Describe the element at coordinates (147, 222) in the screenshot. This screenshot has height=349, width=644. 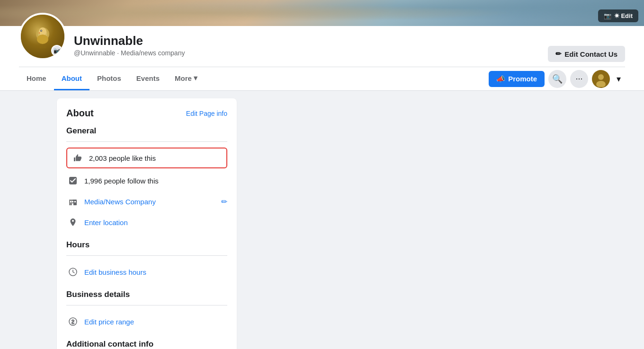
I see `location-row: Enter location` at that location.